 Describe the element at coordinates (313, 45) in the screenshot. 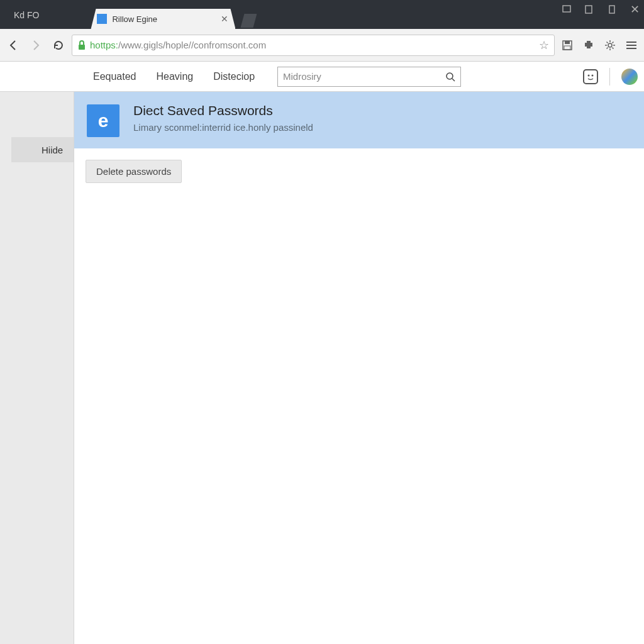

I see `address-bar: hottps:/www.gigls/hople//confromsont.com…` at that location.